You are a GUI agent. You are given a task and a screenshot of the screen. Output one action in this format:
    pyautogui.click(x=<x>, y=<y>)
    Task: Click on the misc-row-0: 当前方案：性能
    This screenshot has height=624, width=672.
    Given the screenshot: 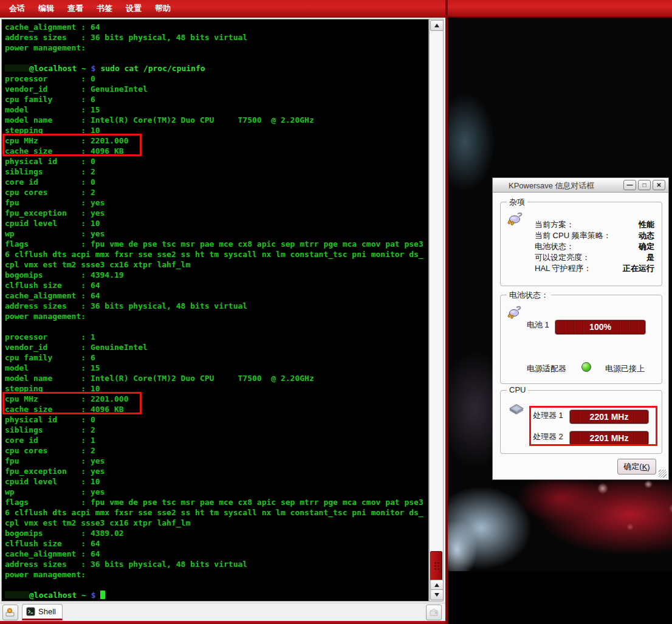 What is the action you would take?
    pyautogui.click(x=594, y=225)
    